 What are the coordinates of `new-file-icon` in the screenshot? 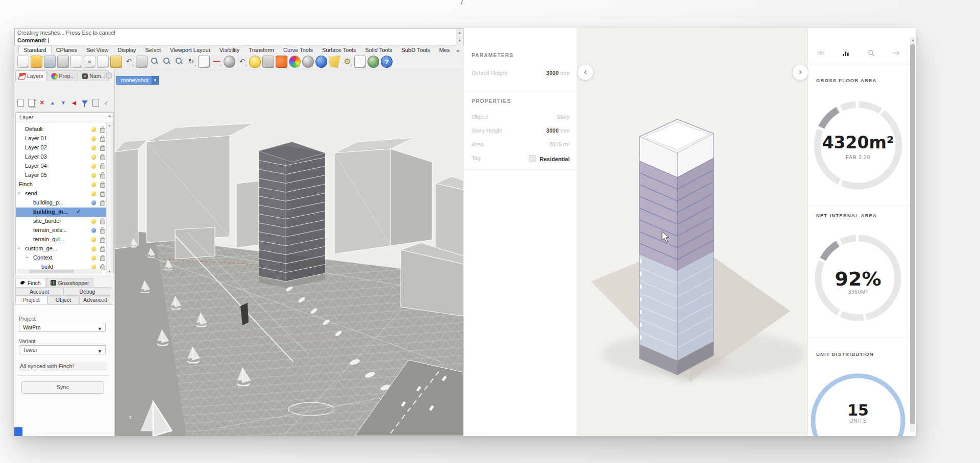 It's located at (23, 62).